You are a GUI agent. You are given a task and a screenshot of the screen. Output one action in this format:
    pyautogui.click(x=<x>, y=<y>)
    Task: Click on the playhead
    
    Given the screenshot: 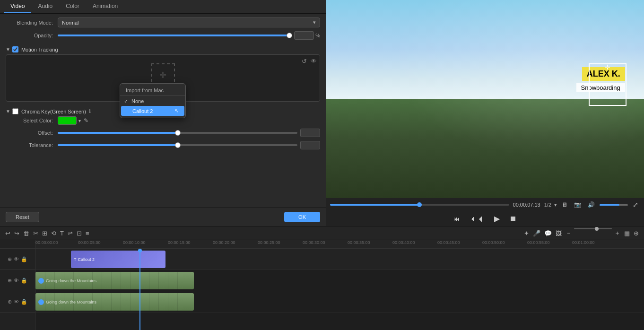 What is the action you would take?
    pyautogui.click(x=140, y=289)
    